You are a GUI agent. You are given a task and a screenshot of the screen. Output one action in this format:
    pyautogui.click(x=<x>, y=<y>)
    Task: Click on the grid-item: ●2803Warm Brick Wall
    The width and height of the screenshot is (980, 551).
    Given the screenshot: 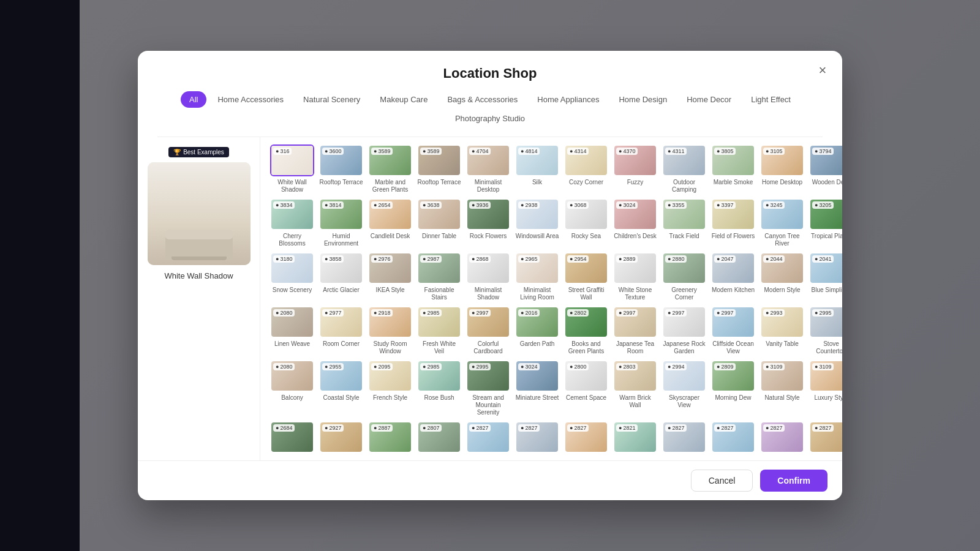 What is the action you would take?
    pyautogui.click(x=635, y=388)
    